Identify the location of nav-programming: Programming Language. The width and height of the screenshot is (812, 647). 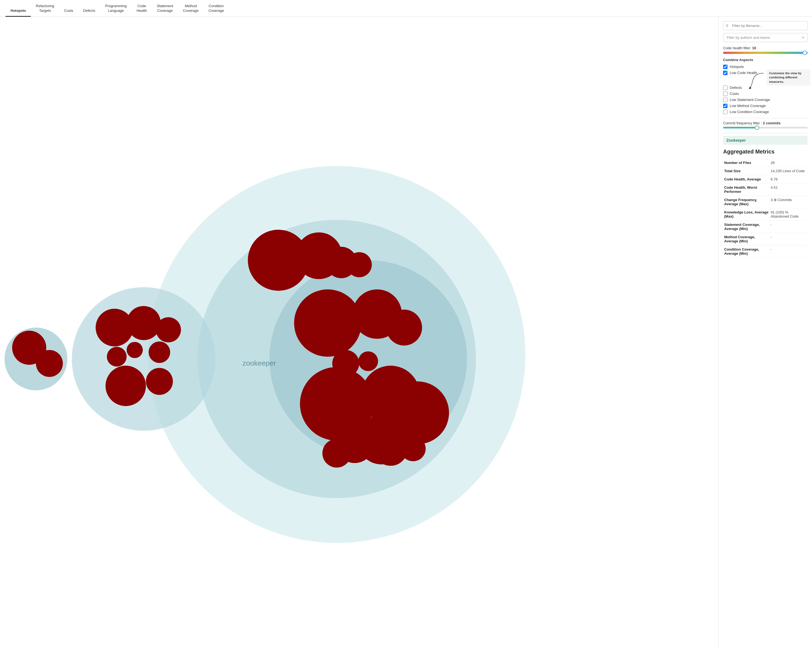
(116, 8).